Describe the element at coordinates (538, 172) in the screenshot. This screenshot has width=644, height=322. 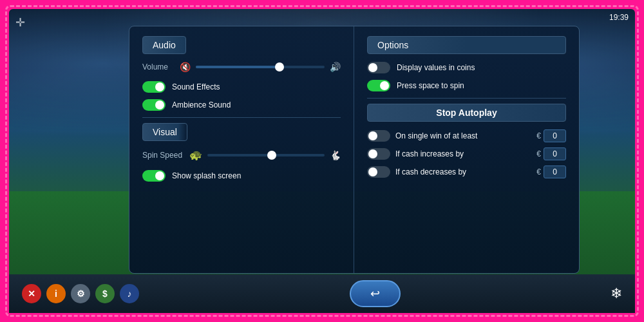
I see `cash-decreases-euro-sign: €` at that location.